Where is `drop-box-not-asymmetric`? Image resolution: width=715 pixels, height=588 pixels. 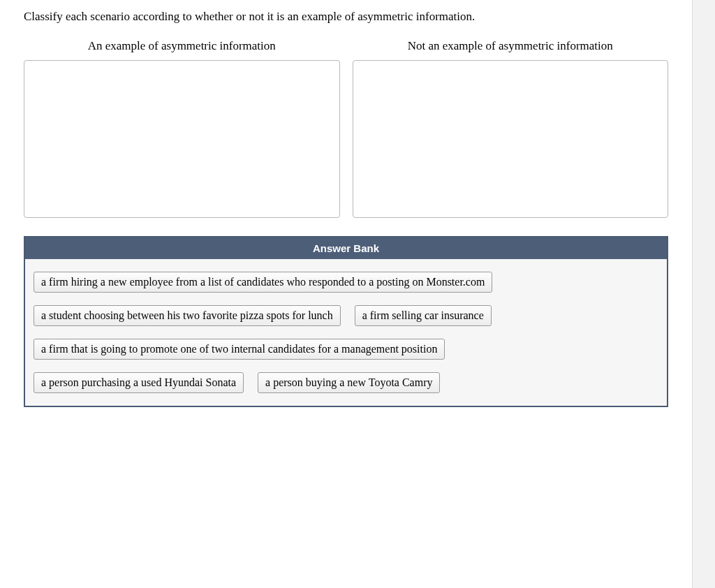 drop-box-not-asymmetric is located at coordinates (511, 139).